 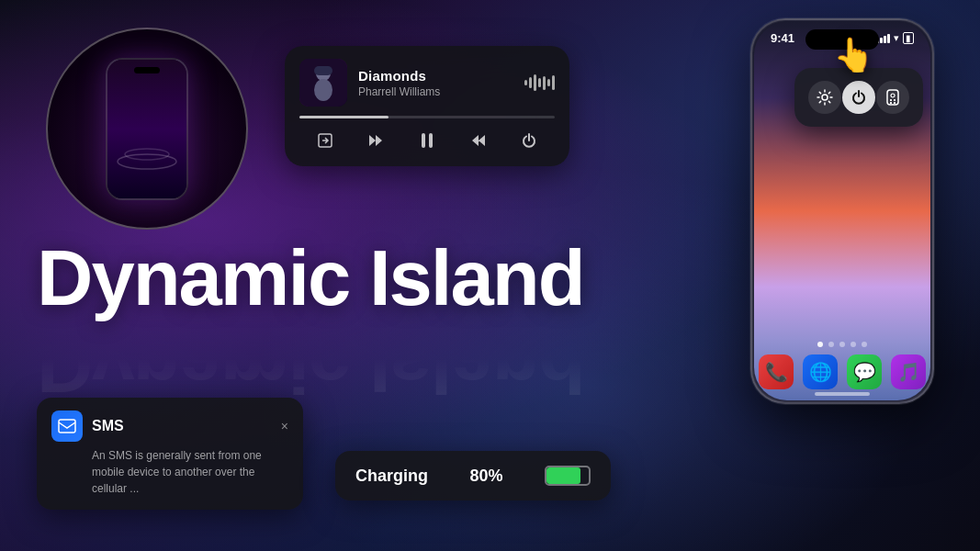 What do you see at coordinates (859, 97) in the screenshot?
I see `power-ctrl-icon` at bounding box center [859, 97].